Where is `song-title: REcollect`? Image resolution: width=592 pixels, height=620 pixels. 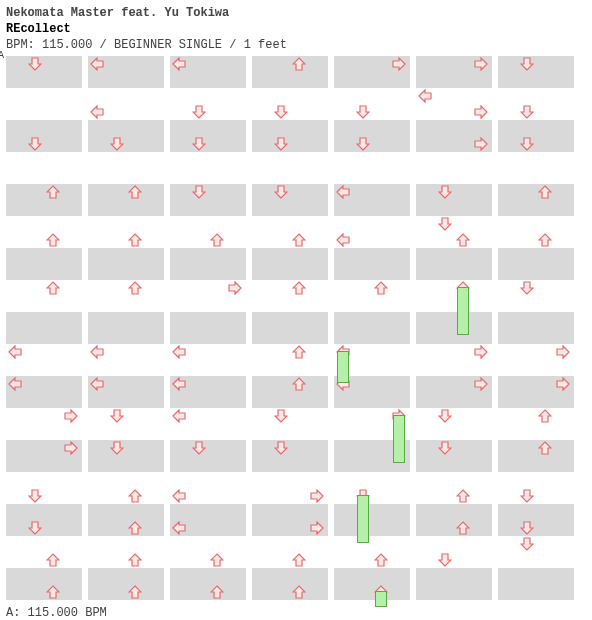 song-title: REcollect is located at coordinates (296, 29).